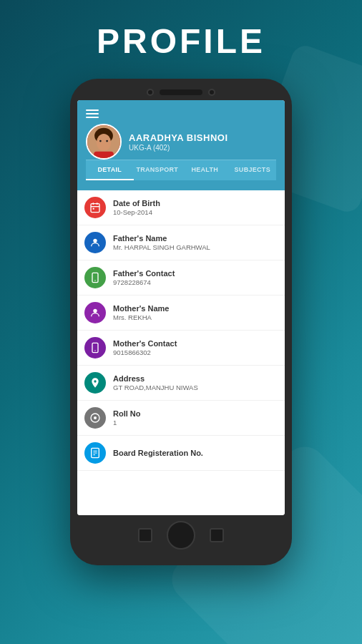 Image resolution: width=362 pixels, height=644 pixels. Describe the element at coordinates (181, 208) in the screenshot. I see `list-item: Date of Birth 10-Sep-2014` at that location.